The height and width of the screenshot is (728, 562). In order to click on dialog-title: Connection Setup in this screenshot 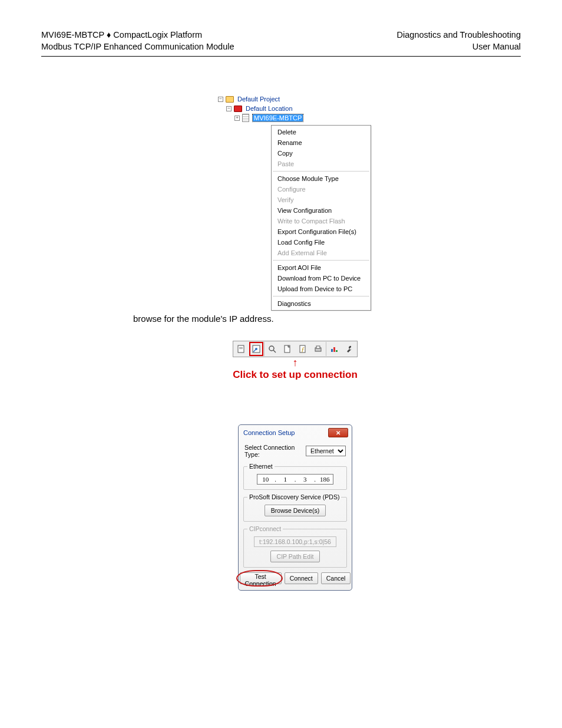, I will do `click(269, 433)`.